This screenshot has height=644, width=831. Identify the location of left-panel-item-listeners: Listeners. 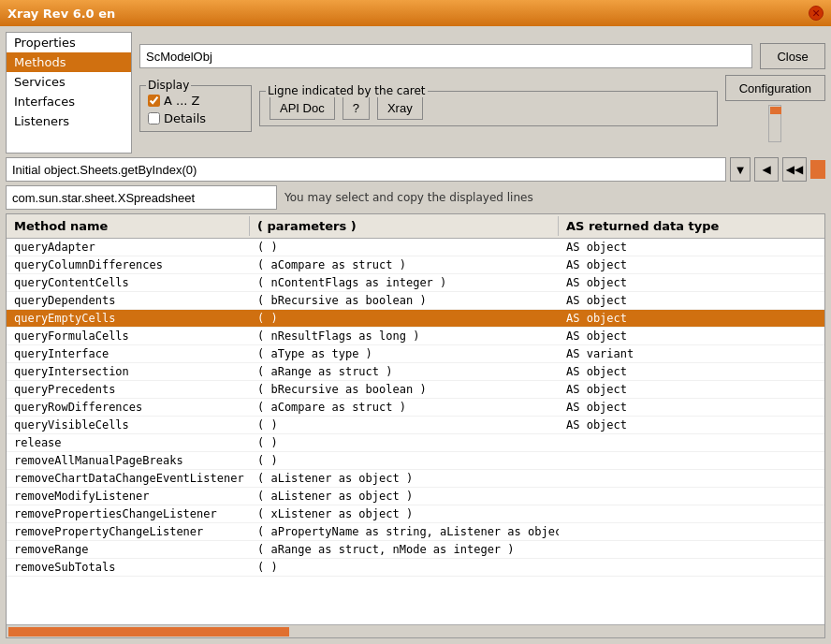
(69, 122).